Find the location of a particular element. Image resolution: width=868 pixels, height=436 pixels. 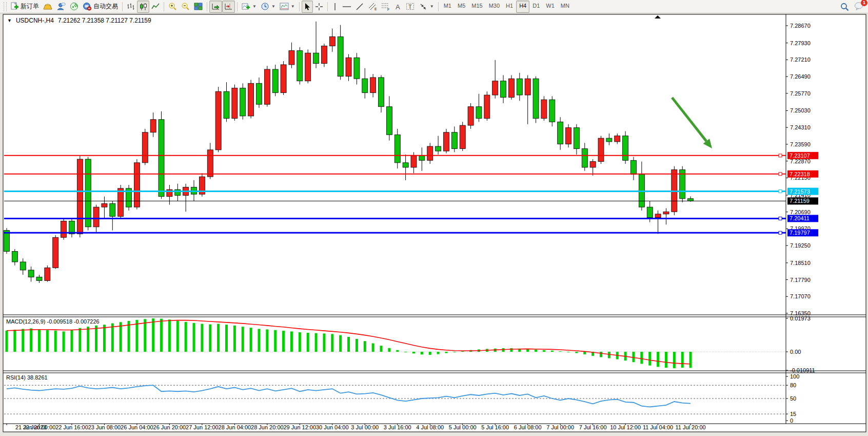

text-tool-button: A is located at coordinates (398, 7).